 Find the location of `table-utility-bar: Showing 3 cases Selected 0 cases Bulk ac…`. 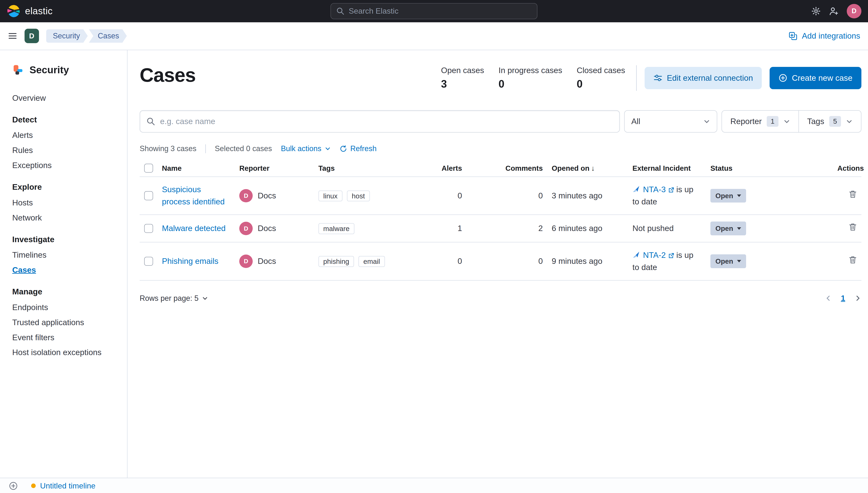

table-utility-bar: Showing 3 cases Selected 0 cases Bulk ac… is located at coordinates (501, 149).